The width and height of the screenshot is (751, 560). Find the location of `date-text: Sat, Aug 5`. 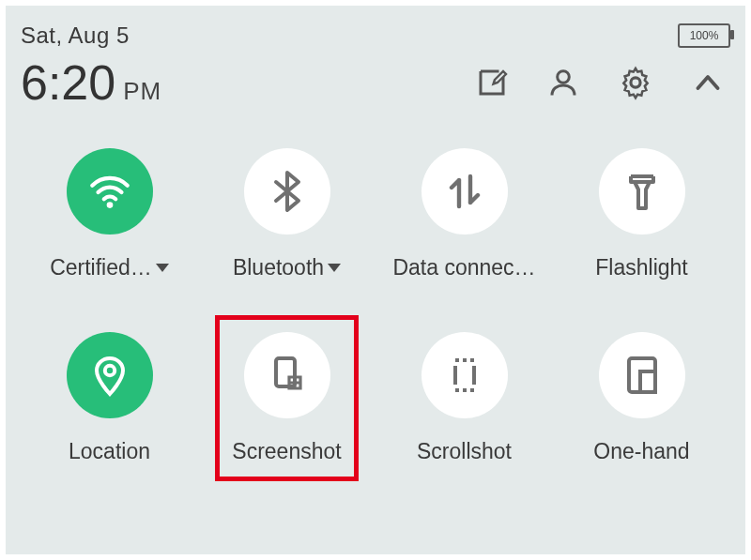

date-text: Sat, Aug 5 is located at coordinates (75, 36).